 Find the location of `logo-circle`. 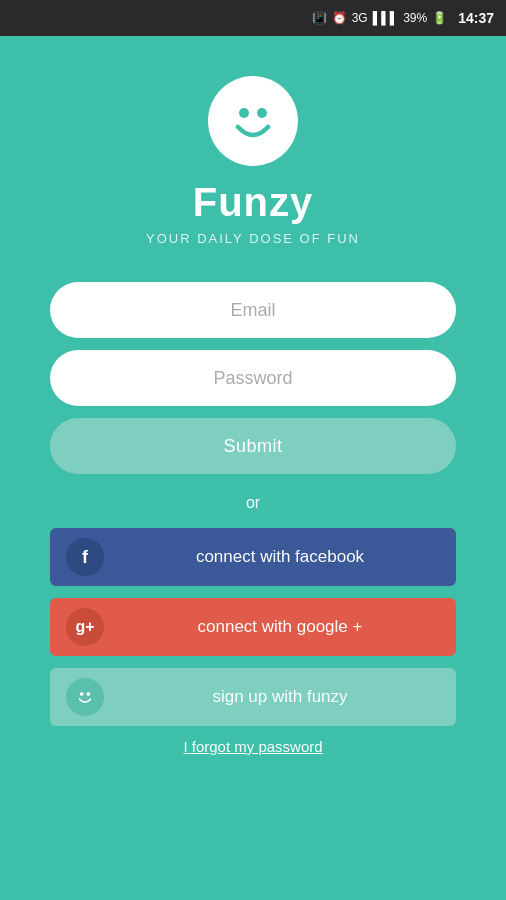

logo-circle is located at coordinates (253, 121).